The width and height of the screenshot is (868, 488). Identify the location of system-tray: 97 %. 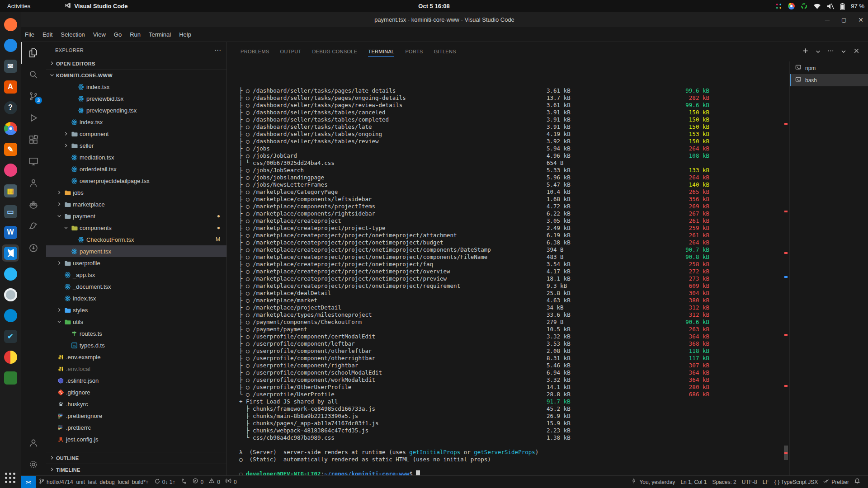
(820, 6).